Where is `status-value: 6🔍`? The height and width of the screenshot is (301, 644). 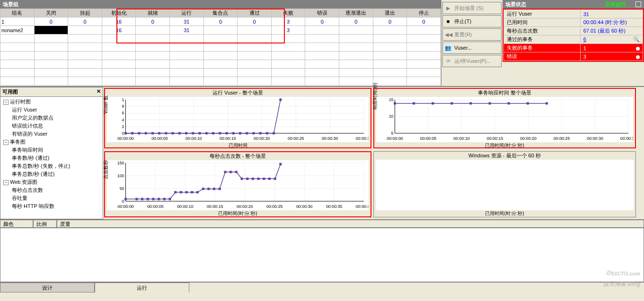
status-value: 6🔍 is located at coordinates (611, 40).